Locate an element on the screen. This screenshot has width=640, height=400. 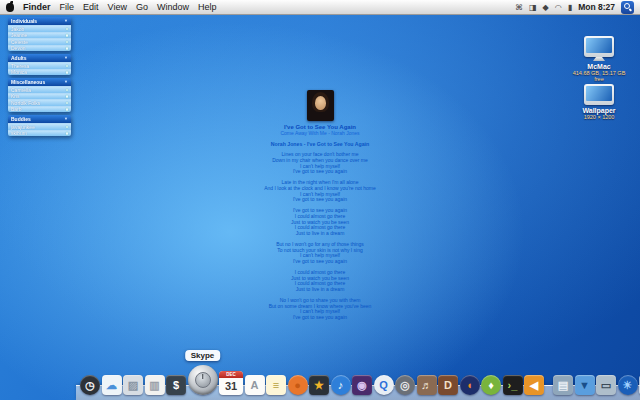
dock-item-world-clock: ◷ is located at coordinates (90, 385).